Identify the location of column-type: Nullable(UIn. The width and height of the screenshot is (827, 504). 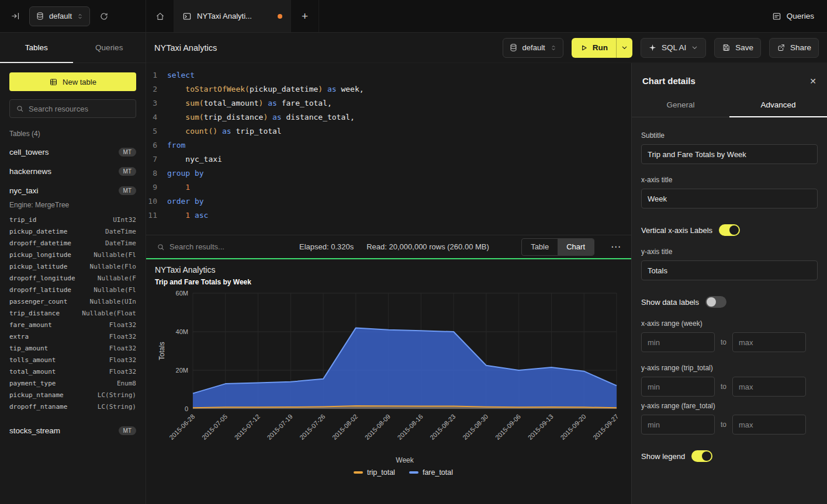
(113, 302).